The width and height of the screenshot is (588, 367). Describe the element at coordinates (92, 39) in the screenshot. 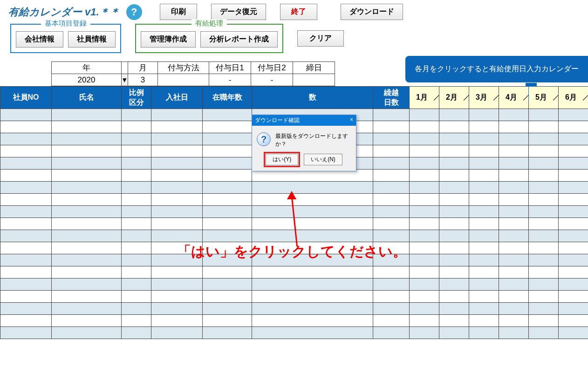

I see `employee-info-button: 社員情報` at that location.